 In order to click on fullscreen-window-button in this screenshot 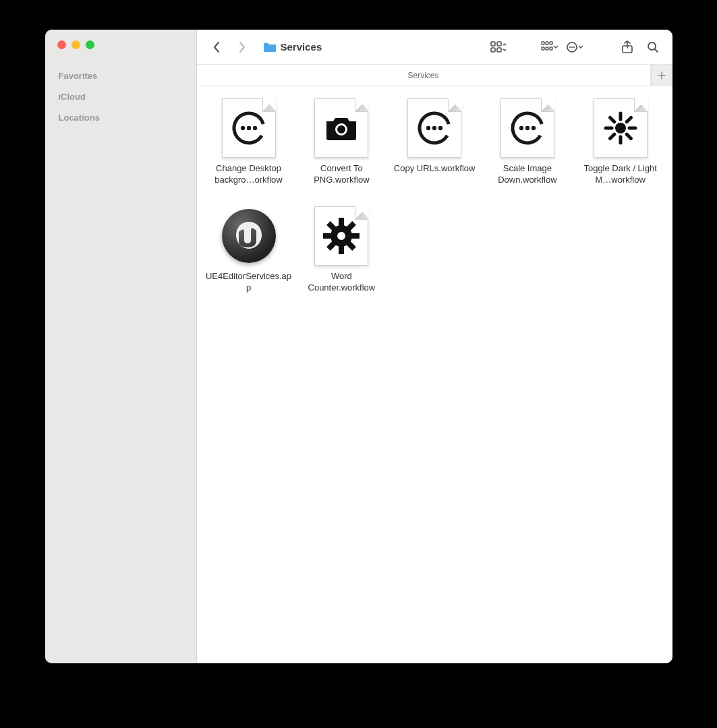, I will do `click(90, 44)`.